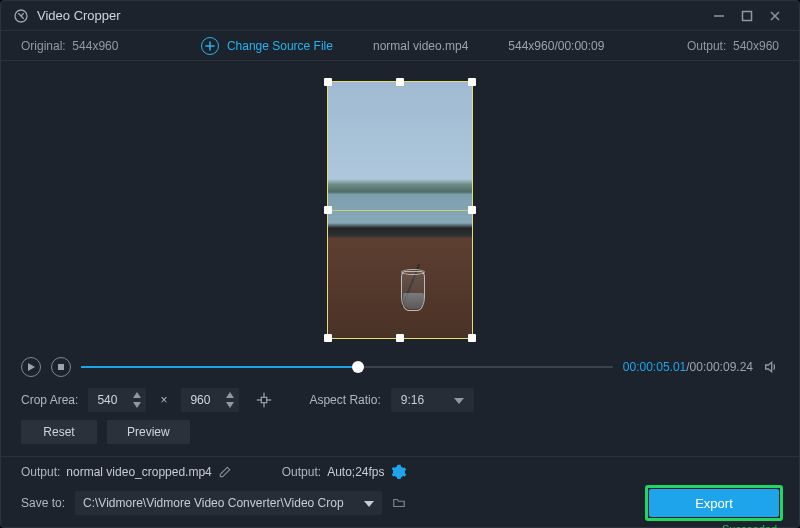  I want to click on original-size-label: Original: 544x960, so click(70, 46).